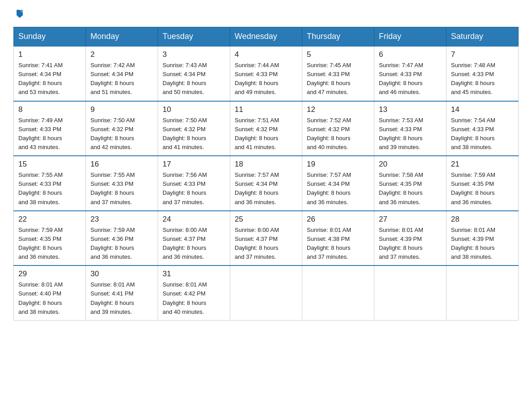 Image resolution: width=532 pixels, height=411 pixels. I want to click on day-number: 5, so click(338, 55).